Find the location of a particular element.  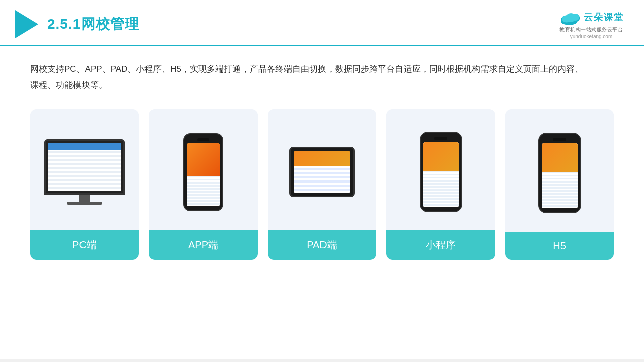

phone-notch is located at coordinates (203, 140).